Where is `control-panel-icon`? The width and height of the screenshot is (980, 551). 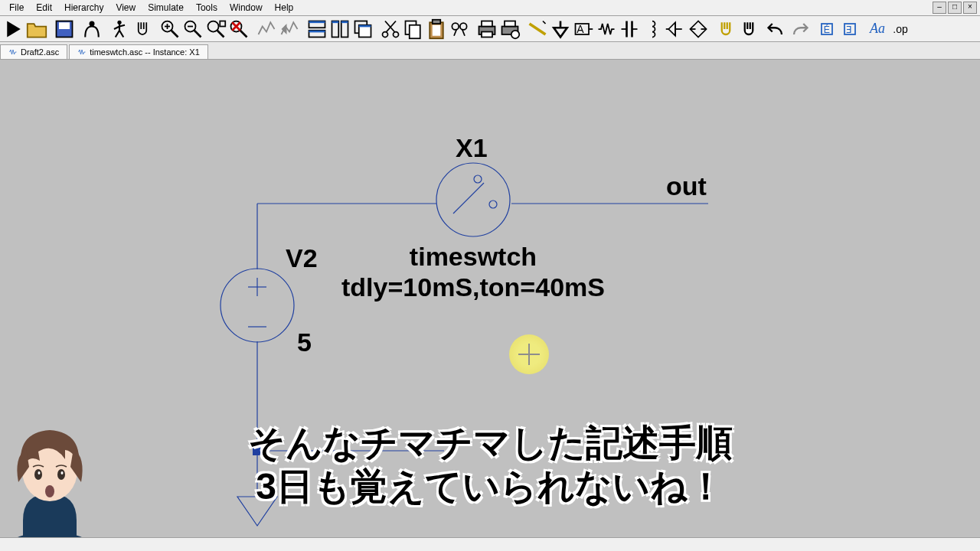 control-panel-icon is located at coordinates (92, 29).